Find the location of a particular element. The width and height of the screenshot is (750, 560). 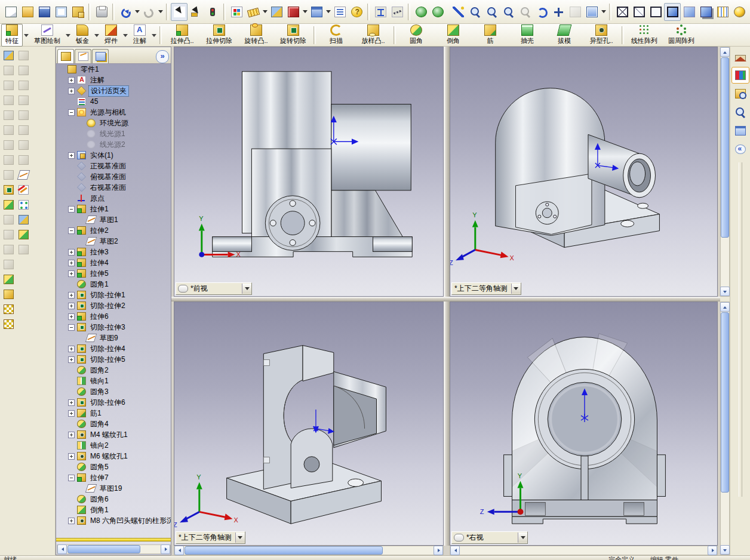

tree-item: 草图19 is located at coordinates (113, 488).